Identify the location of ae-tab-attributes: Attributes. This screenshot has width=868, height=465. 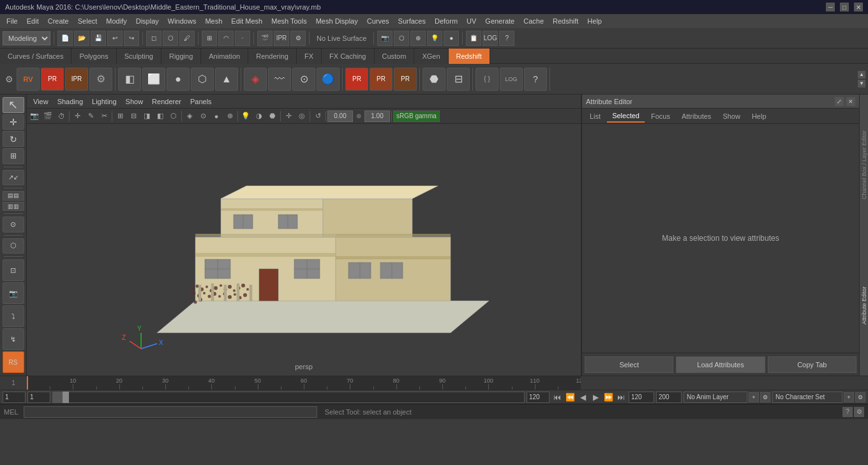
(696, 116).